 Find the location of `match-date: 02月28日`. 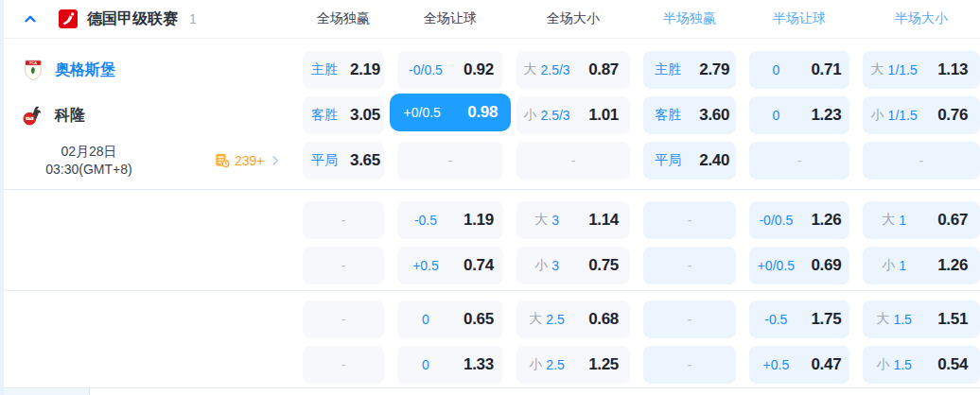

match-date: 02月28日 is located at coordinates (89, 151).